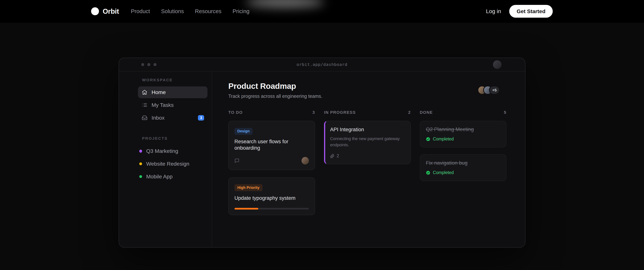 This screenshot has height=270, width=644. Describe the element at coordinates (322, 65) in the screenshot. I see `address-bar: orbit.app/dashboard` at that location.